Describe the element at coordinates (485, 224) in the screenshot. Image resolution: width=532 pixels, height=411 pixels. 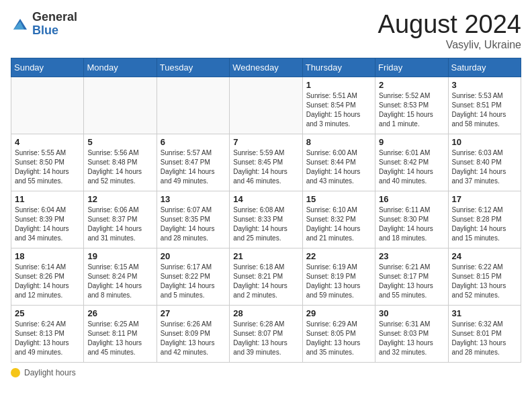
I see `day-info: Sunrise: 6:12 AM Sunset: 8:28 PM Dayligh…` at that location.